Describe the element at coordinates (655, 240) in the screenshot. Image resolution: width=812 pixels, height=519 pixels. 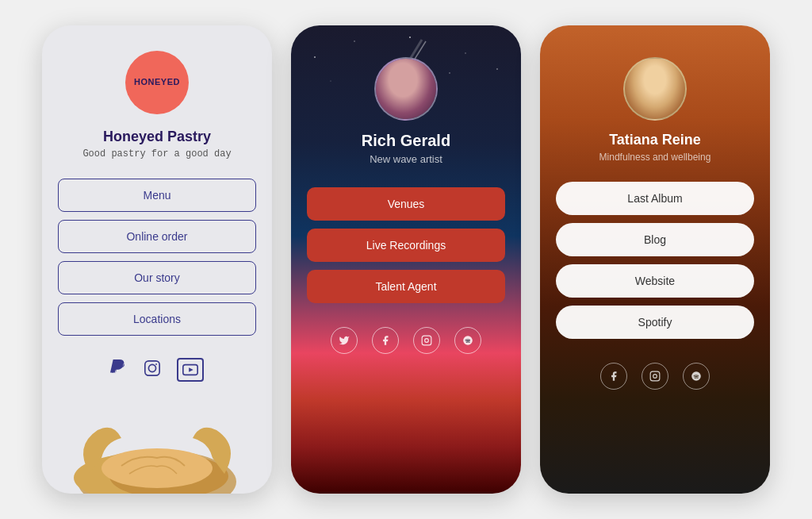
I see `blog-button: Blog` at that location.